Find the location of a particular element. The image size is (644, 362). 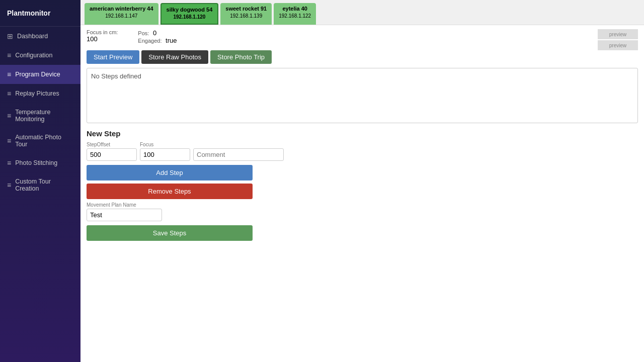

focus-label: Focus in cm: is located at coordinates (102, 32).